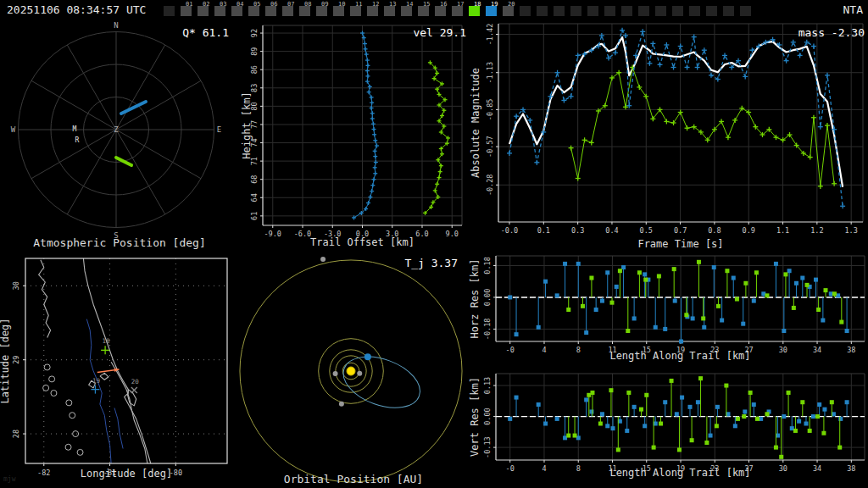  Describe the element at coordinates (487, 330) in the screenshot. I see `svg-text: -0.18` at that location.